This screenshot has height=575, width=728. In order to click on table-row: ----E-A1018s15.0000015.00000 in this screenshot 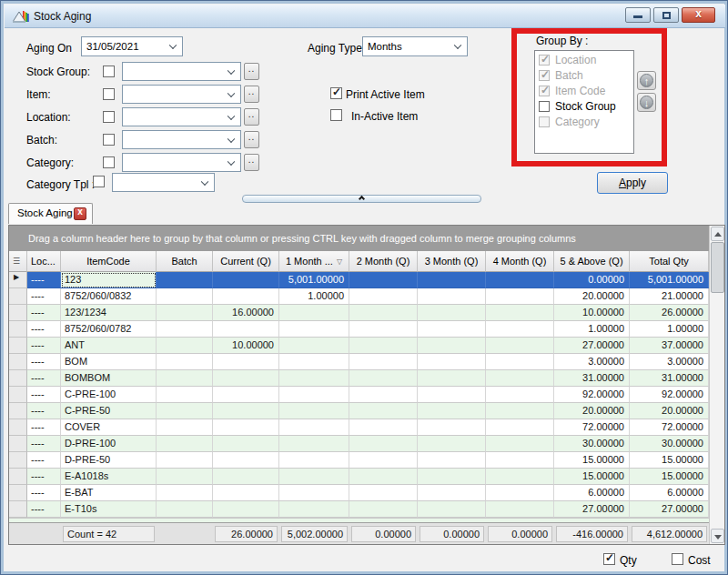, I will do `click(359, 477)`.